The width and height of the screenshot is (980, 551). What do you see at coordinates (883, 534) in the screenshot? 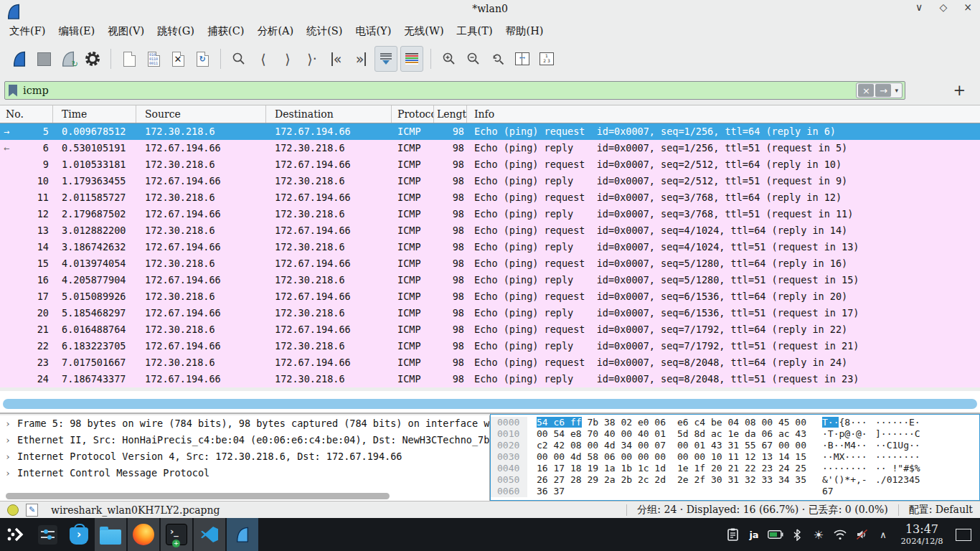
I see `tray-expand-button: ∧` at bounding box center [883, 534].